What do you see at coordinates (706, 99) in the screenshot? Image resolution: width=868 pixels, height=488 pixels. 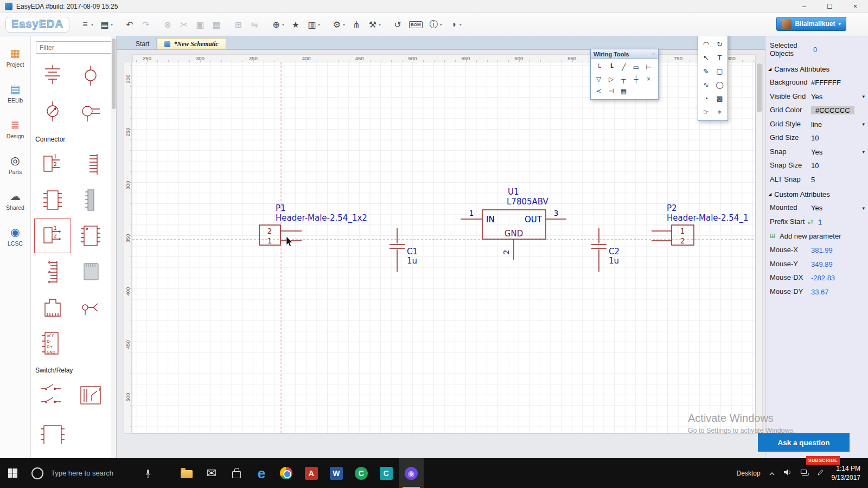 I see `pie-icon: ◔` at bounding box center [706, 99].